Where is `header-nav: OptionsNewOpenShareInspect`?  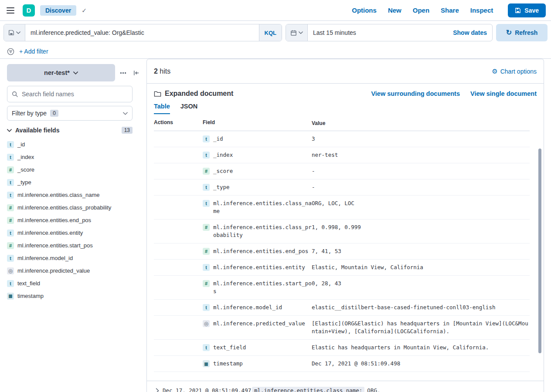 header-nav: OptionsNewOpenShareInspect is located at coordinates (422, 10).